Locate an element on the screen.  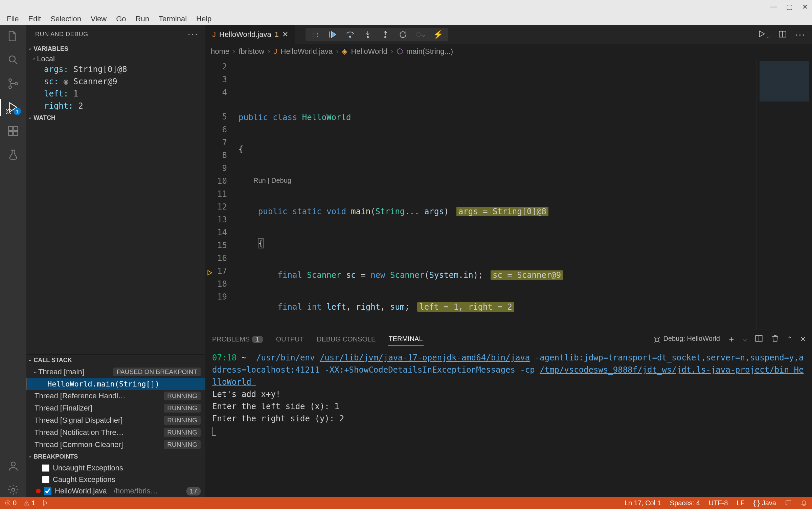
variable-right: right: 2 is located at coordinates (120, 106).